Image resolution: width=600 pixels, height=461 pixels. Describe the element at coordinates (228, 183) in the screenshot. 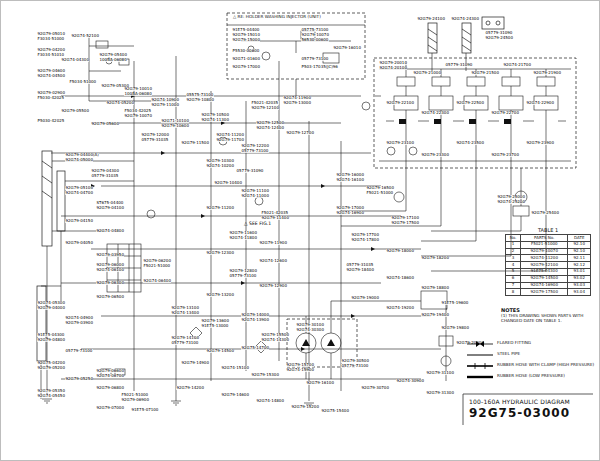

I see `part-label: 92G79-10400` at that location.